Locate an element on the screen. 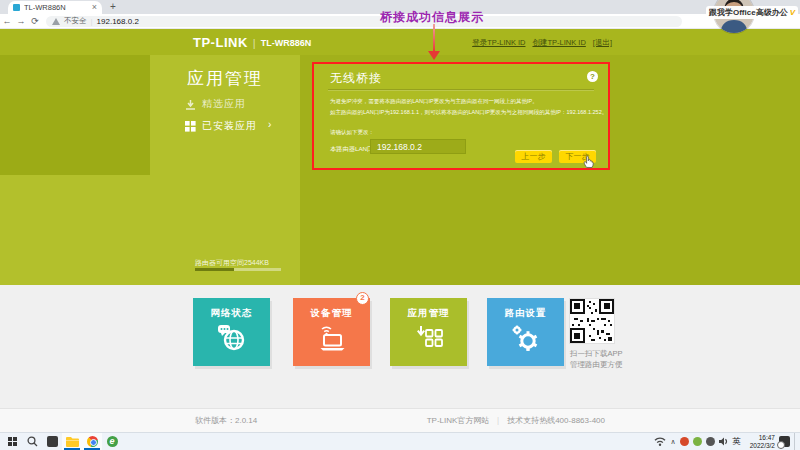  file-explorer-button is located at coordinates (72, 442).